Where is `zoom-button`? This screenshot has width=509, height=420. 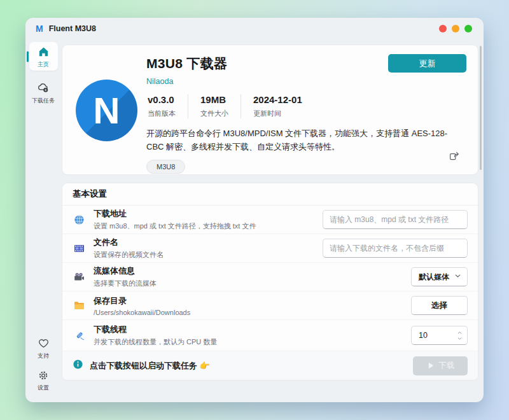 zoom-button is located at coordinates (468, 29).